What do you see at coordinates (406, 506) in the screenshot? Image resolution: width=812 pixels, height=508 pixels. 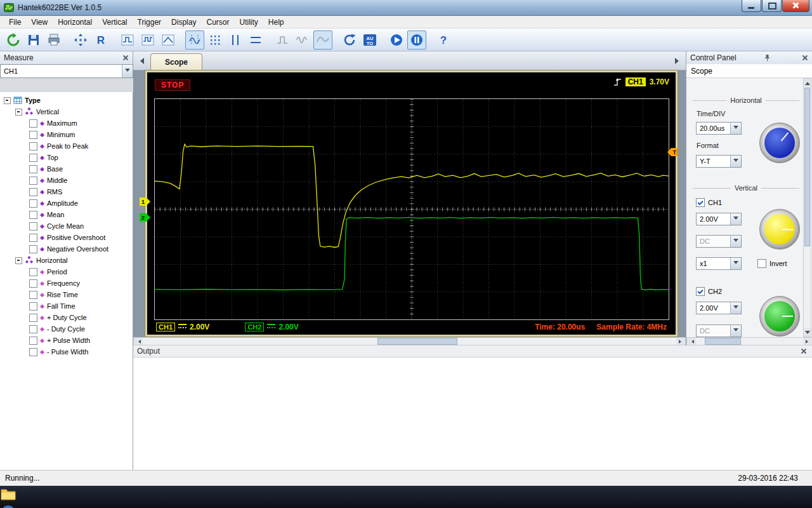 I see `taskbar-media-player` at bounding box center [406, 506].